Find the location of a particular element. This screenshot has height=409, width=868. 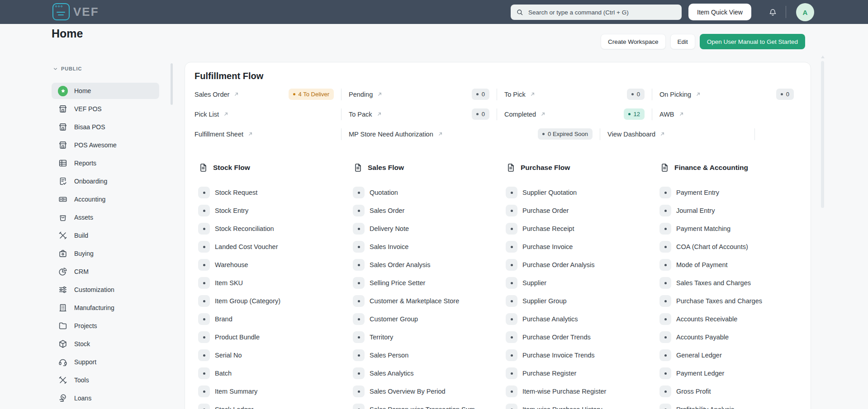

link-item-item-wise-purchase-register: Item-wise Purchase Register is located at coordinates (583, 391).